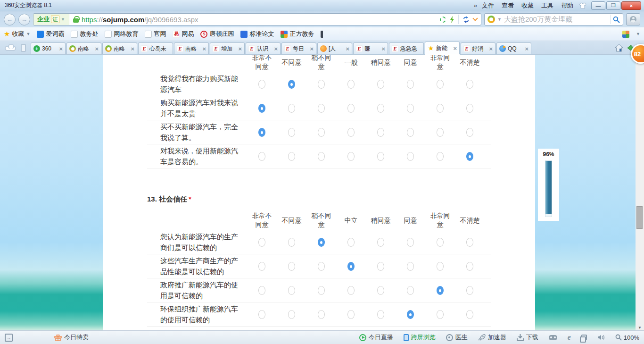 This screenshot has width=644, height=344. Describe the element at coordinates (640, 193) in the screenshot. I see `vertical-scrollbar: ▼` at that location.